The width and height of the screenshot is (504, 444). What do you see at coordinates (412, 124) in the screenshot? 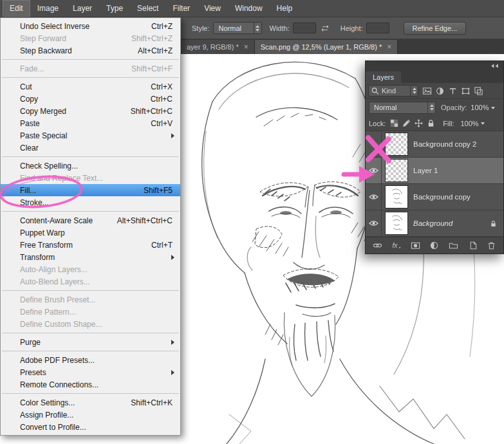
I see `lock-icons` at bounding box center [412, 124].